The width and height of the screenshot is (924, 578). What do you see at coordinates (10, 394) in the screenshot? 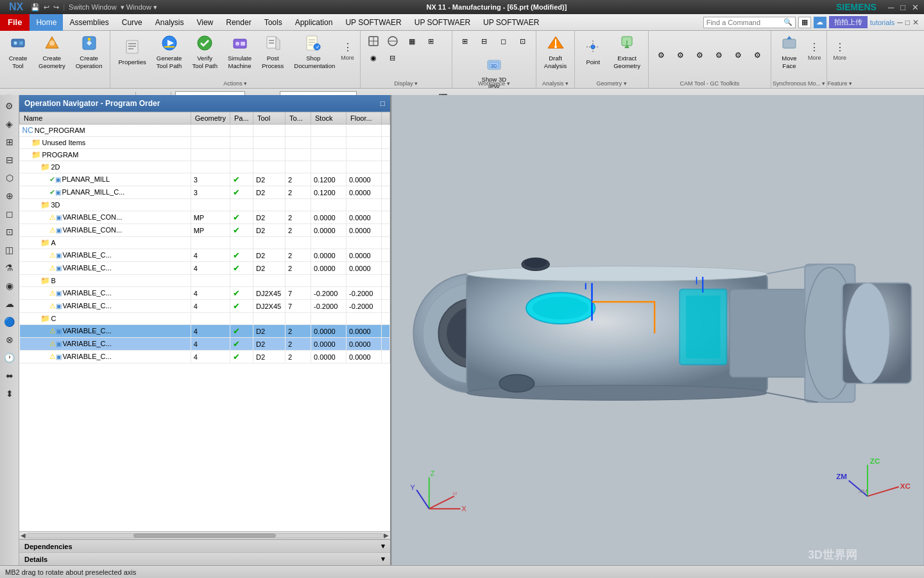
I see `sidebar-icon16: ⬍` at bounding box center [10, 394].